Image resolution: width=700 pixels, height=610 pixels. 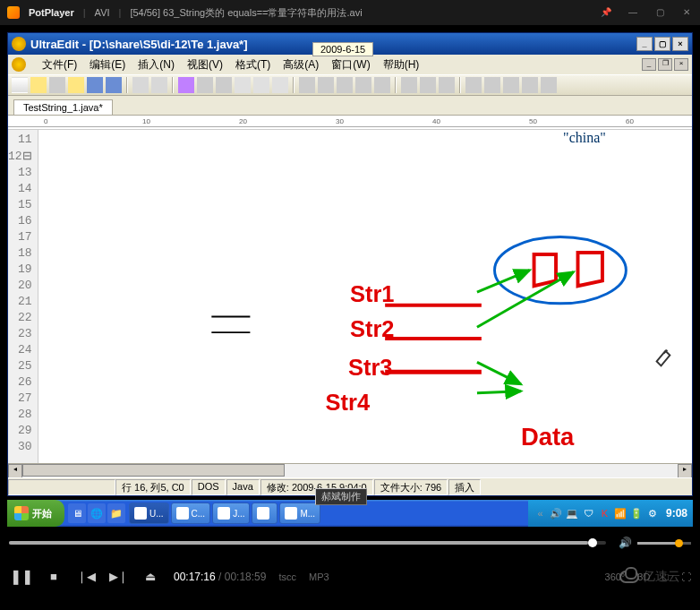 I want to click on ue-close: ×, so click(x=680, y=44).